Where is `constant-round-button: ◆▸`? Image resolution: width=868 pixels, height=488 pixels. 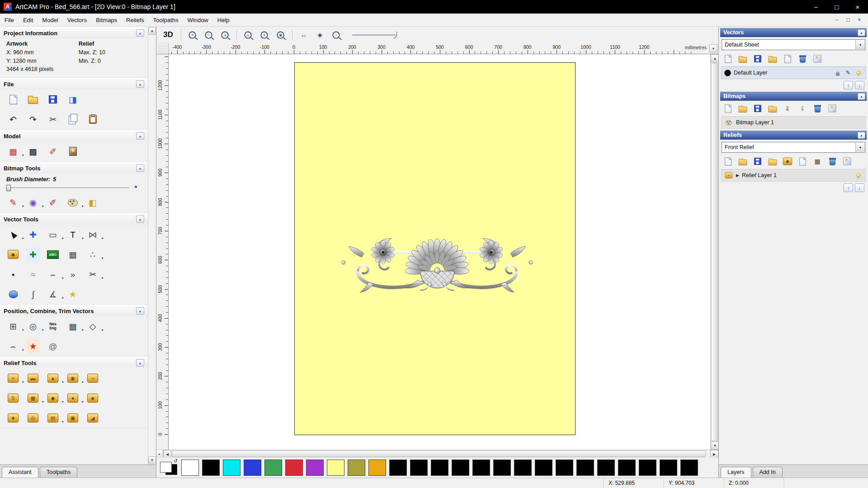 constant-round-button: ◆▸ is located at coordinates (53, 398).